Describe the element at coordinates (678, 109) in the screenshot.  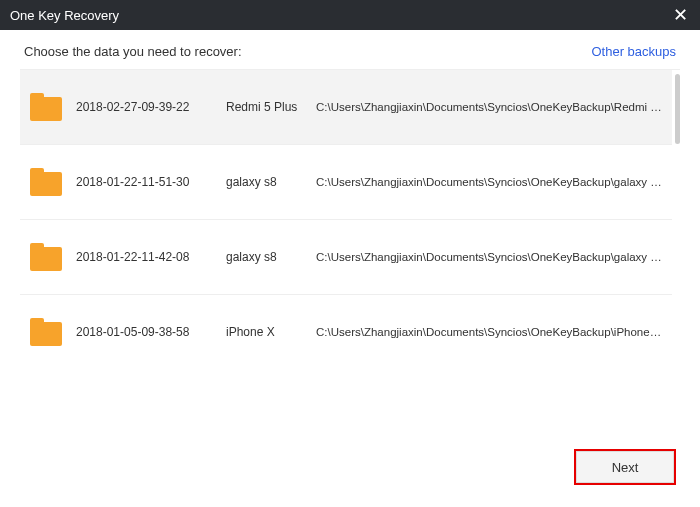
I see `scrollbar-thumb` at that location.